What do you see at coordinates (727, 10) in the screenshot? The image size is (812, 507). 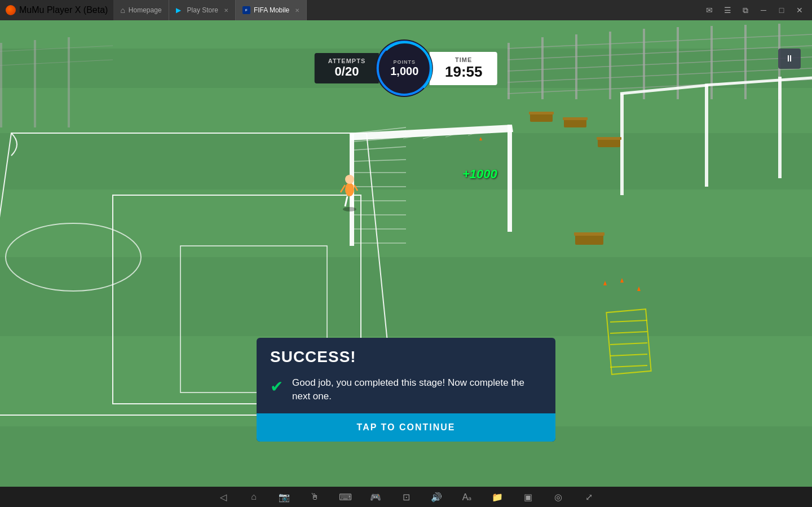 I see `menu-button: ☰` at bounding box center [727, 10].